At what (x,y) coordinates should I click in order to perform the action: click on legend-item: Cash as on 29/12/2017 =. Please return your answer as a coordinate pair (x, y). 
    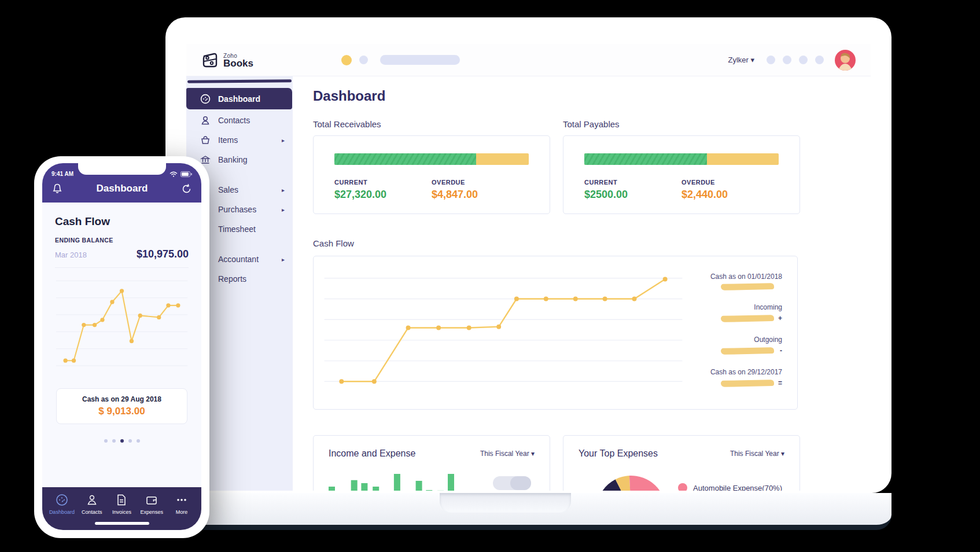
    Looking at the image, I should click on (734, 377).